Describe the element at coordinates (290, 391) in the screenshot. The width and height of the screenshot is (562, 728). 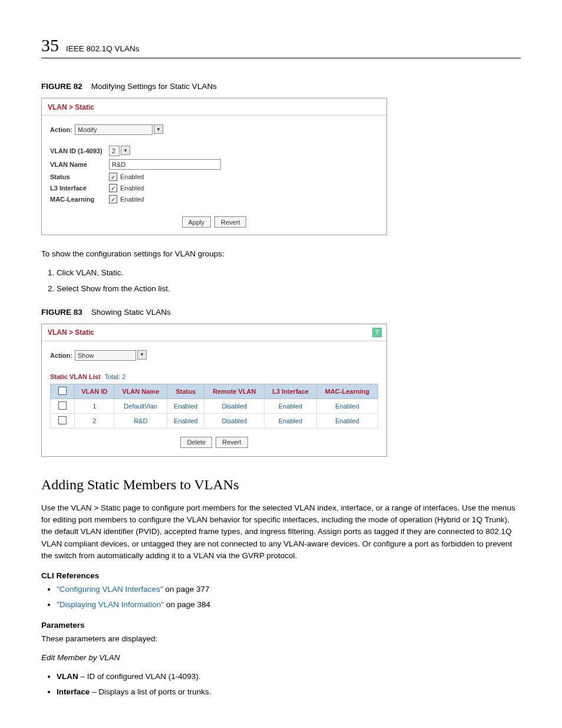
I see `col-l3: L3 Interface` at that location.